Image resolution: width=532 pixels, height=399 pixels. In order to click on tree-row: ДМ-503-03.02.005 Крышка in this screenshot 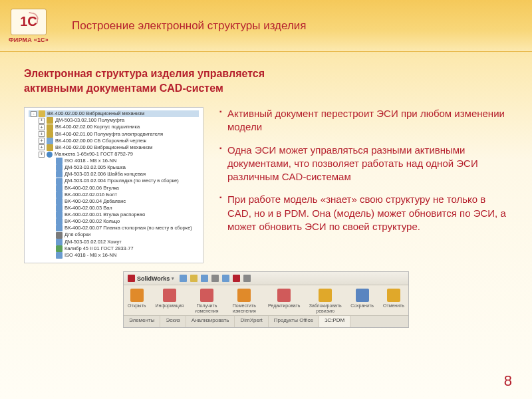, I will do `click(114, 168)`.